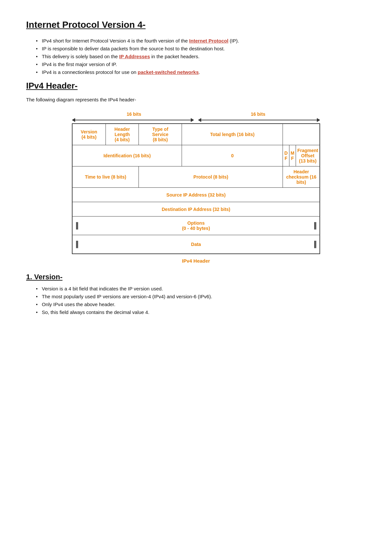 The height and width of the screenshot is (555, 392). What do you see at coordinates (196, 156) in the screenshot?
I see `table-row: Identification (16 bits) 0 DF MF Fragmen…` at bounding box center [196, 156].